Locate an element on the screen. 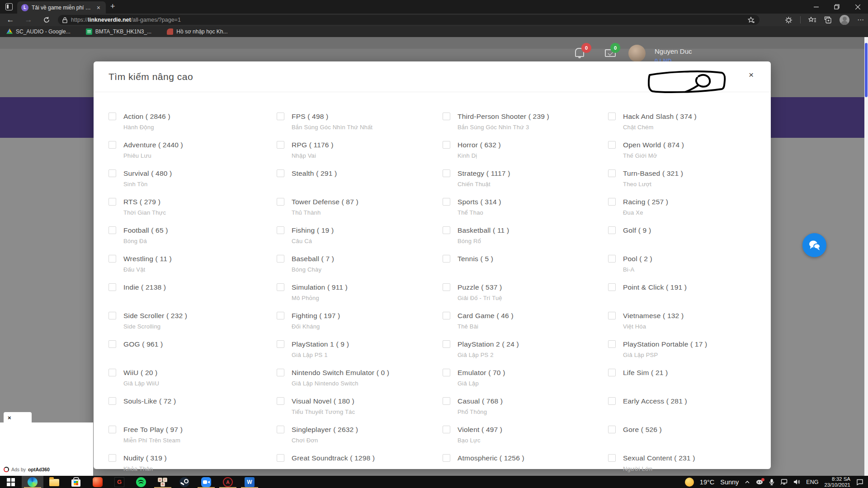 The width and height of the screenshot is (868, 488). genre-filter-item: Point & Click ( 191 ) is located at coordinates (683, 297).